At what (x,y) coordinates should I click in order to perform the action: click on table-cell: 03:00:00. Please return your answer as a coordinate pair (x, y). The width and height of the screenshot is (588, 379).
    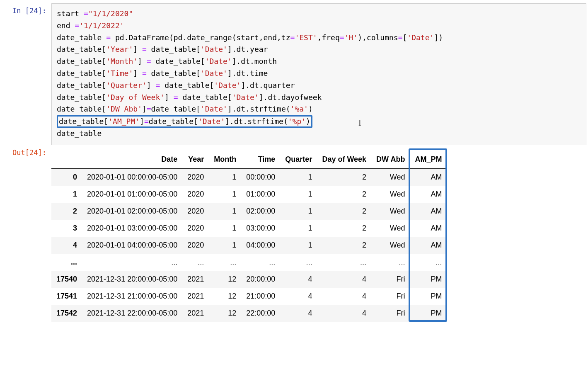
    Looking at the image, I should click on (261, 228).